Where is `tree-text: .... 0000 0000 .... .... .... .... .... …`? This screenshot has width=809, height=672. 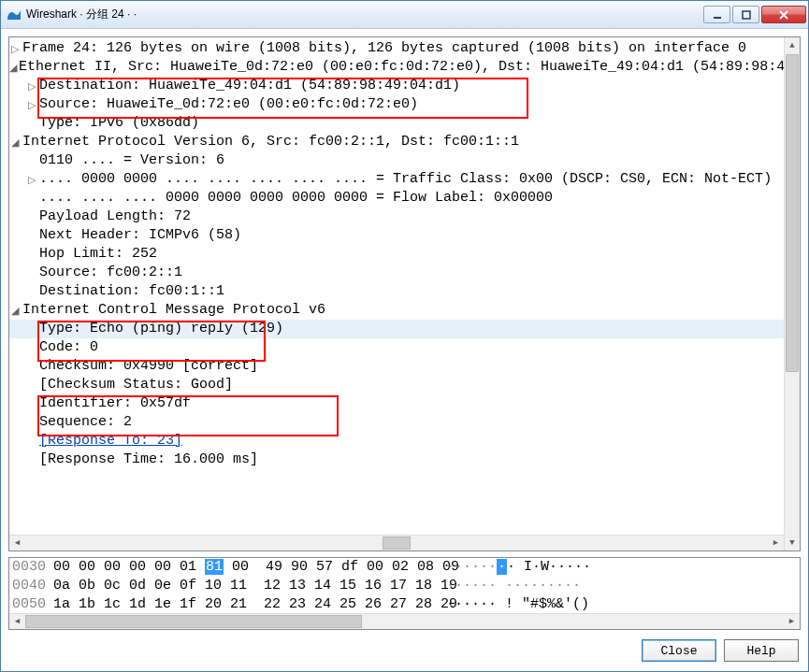 tree-text: .... 0000 0000 .... .... .... .... .... … is located at coordinates (406, 179).